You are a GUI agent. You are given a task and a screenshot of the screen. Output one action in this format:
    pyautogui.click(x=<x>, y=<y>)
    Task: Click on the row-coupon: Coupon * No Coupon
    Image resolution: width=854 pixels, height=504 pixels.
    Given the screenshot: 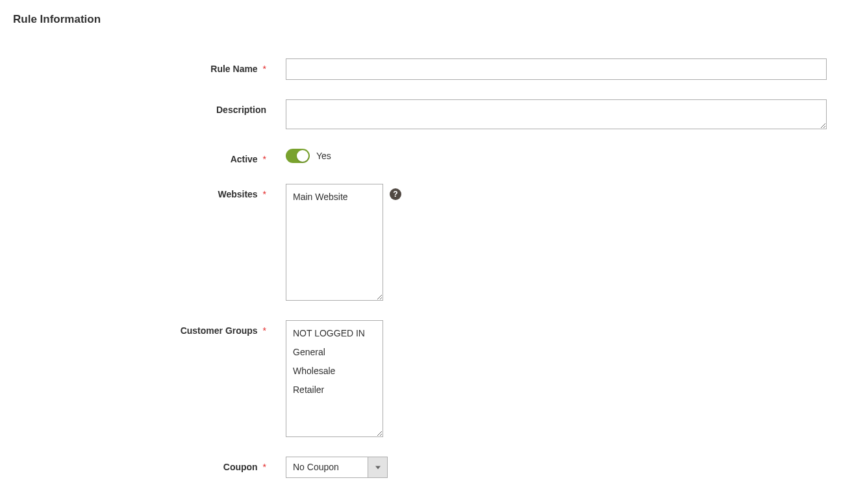 What is the action you would take?
    pyautogui.click(x=427, y=468)
    